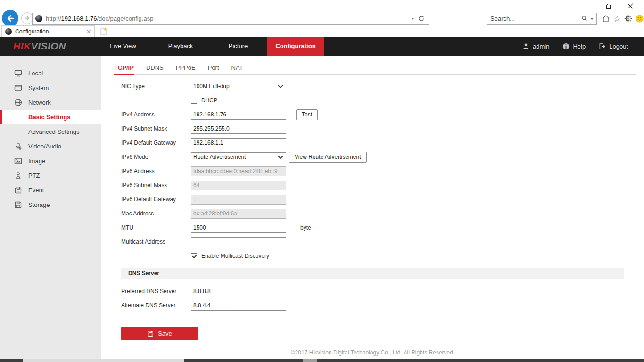 This screenshot has height=362, width=644. Describe the element at coordinates (238, 46) in the screenshot. I see `nav-picture: Picture` at that location.